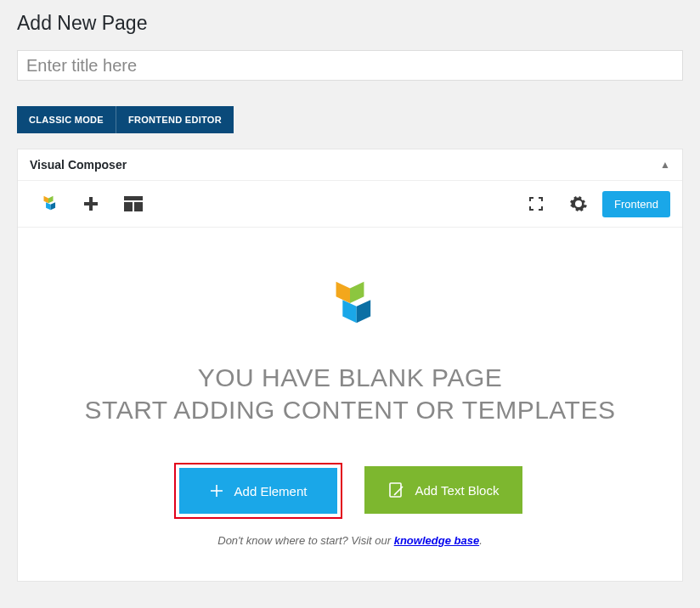 The image size is (700, 608). What do you see at coordinates (350, 540) in the screenshot?
I see `hint-text: Don't know where to start? Visit our kno…` at bounding box center [350, 540].